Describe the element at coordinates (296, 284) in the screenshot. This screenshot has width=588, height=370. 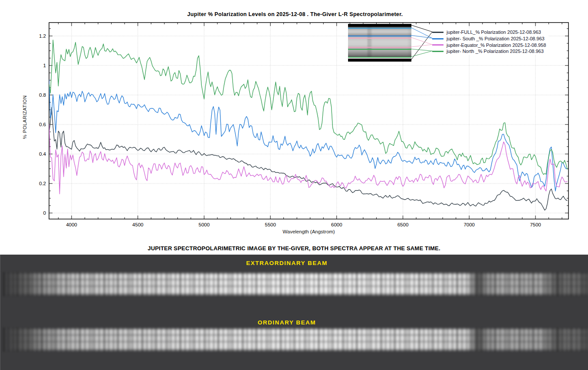
I see `extraordinary-beam-image` at that location.